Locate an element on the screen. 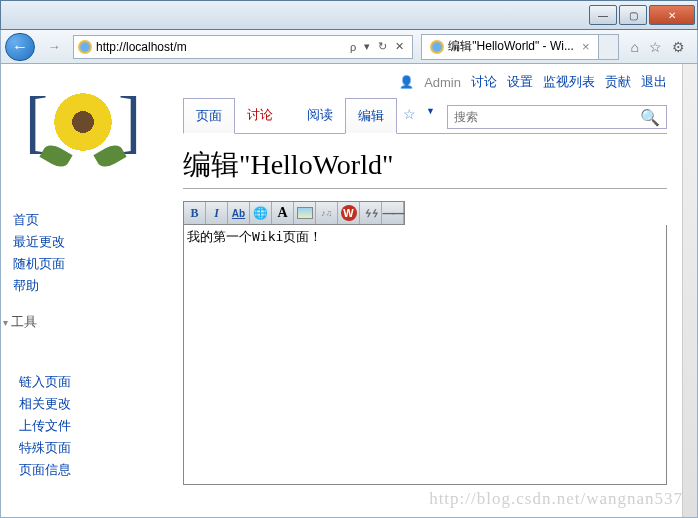  gear-icon: ⚙ is located at coordinates (678, 47).